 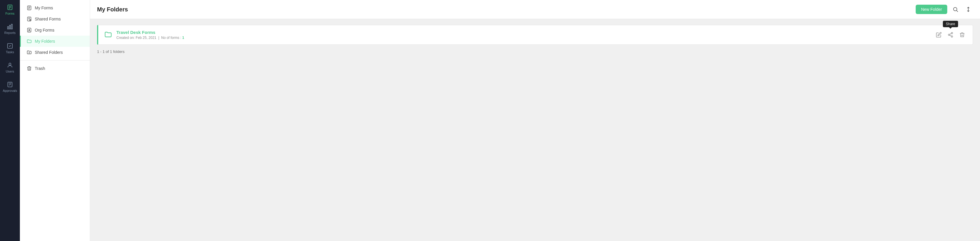 What do you see at coordinates (55, 30) in the screenshot?
I see `sidebar-item-org-forms: Org Forms` at bounding box center [55, 30].